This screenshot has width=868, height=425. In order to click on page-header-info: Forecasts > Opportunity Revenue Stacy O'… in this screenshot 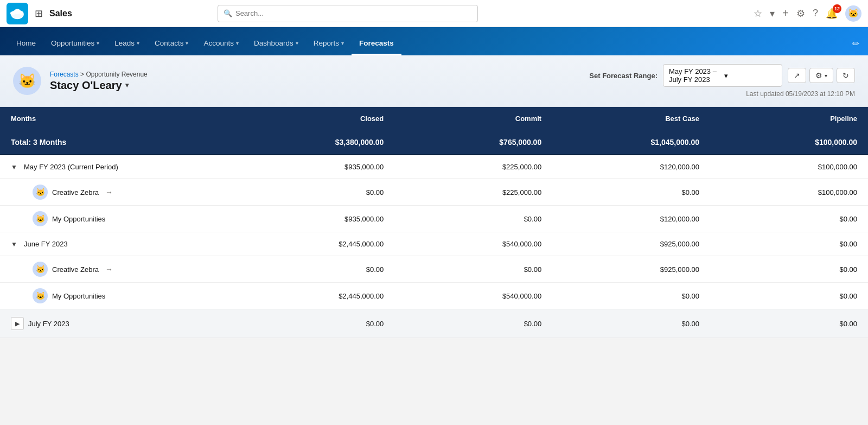, I will do `click(315, 81)`.